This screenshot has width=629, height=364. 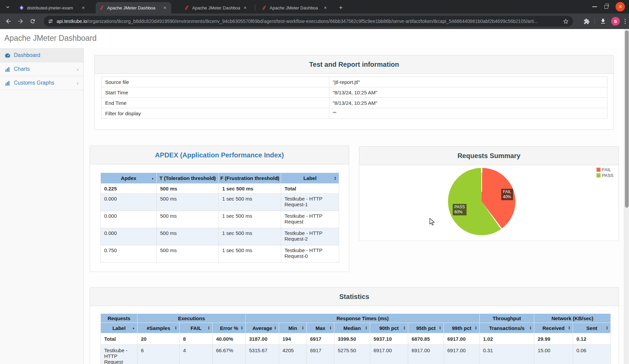 I want to click on info-value: "8/13/24, 10:25 AM", so click(x=469, y=103).